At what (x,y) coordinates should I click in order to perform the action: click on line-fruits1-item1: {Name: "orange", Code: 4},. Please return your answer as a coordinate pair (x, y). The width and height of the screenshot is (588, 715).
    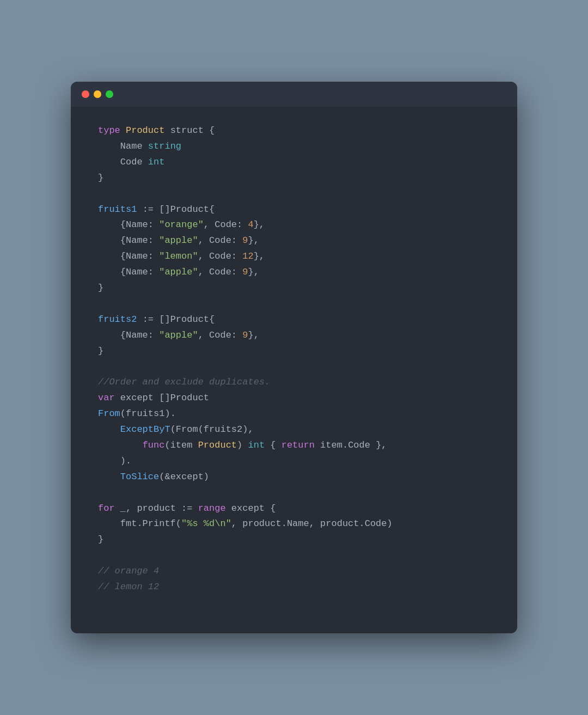
    Looking at the image, I should click on (294, 225).